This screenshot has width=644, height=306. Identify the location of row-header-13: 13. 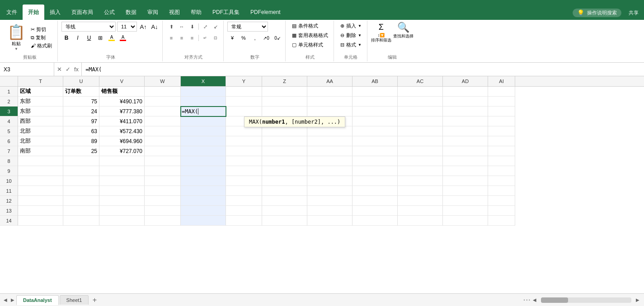
(9, 211).